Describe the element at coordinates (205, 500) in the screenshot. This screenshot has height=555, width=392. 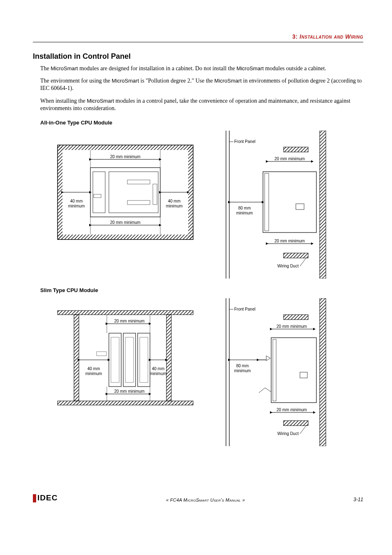
I see `footer-manual-title: « FC4A MicroSmart User's Manual »` at that location.